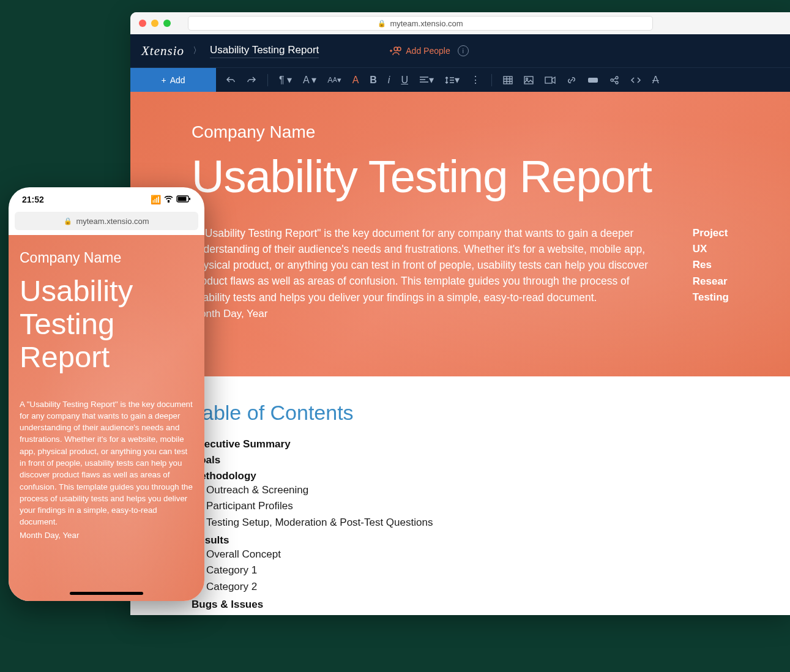 The image size is (790, 672). What do you see at coordinates (475, 80) in the screenshot?
I see `more-icon: ⋮` at bounding box center [475, 80].